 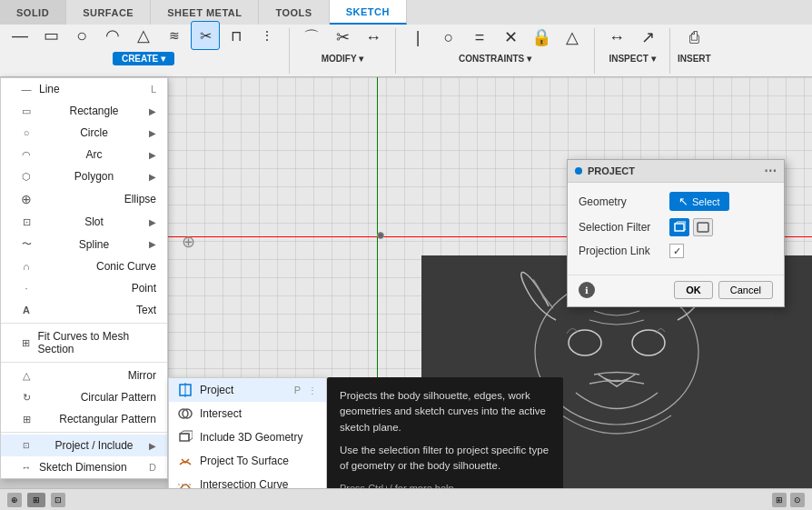 I want to click on constraints-button: CONSTRAINTS ▾, so click(x=495, y=58).